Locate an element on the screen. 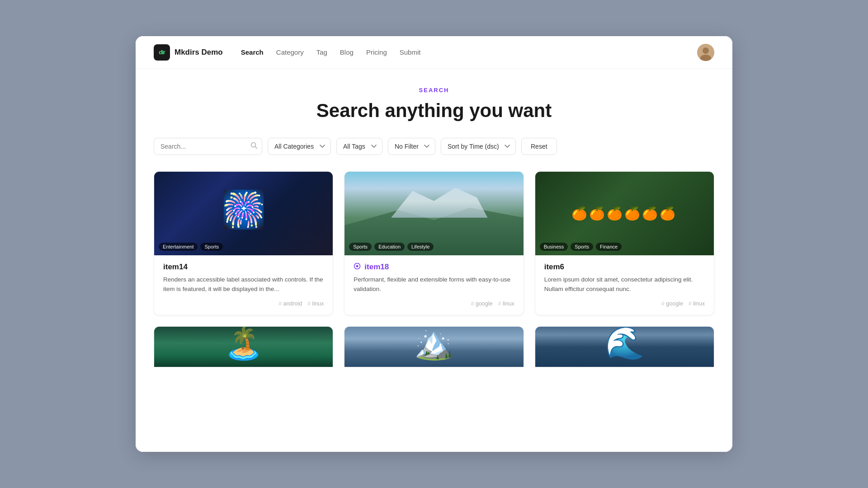  nav-category: Category is located at coordinates (290, 52).